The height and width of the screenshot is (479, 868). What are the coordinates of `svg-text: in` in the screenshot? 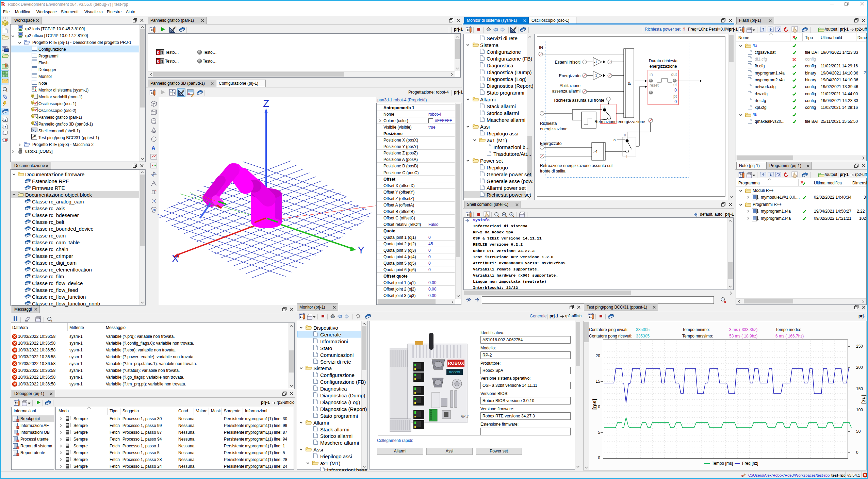 It's located at (651, 75).